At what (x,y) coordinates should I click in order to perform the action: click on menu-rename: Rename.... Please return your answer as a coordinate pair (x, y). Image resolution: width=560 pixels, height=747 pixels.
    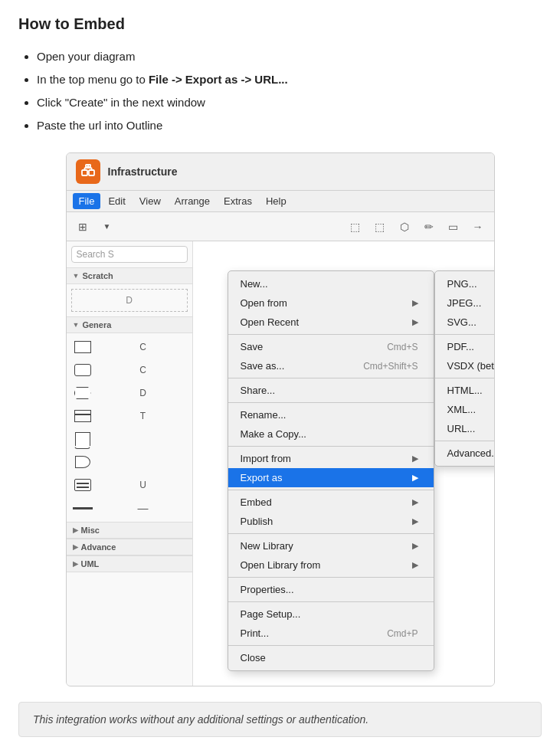
    Looking at the image, I should click on (331, 415).